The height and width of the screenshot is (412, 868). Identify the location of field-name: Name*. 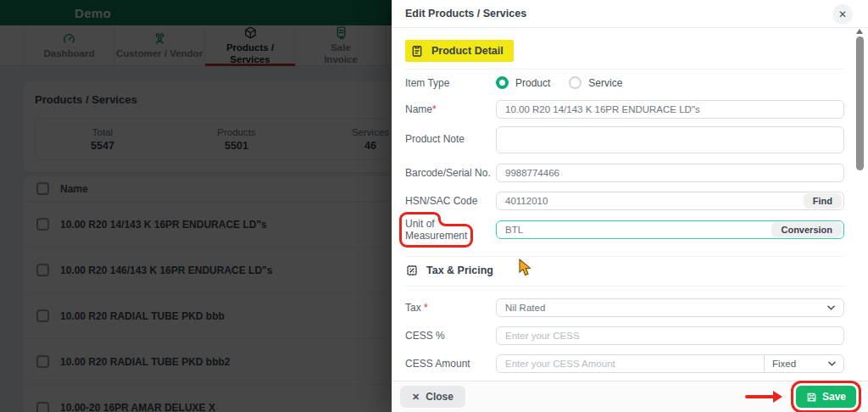
(625, 109).